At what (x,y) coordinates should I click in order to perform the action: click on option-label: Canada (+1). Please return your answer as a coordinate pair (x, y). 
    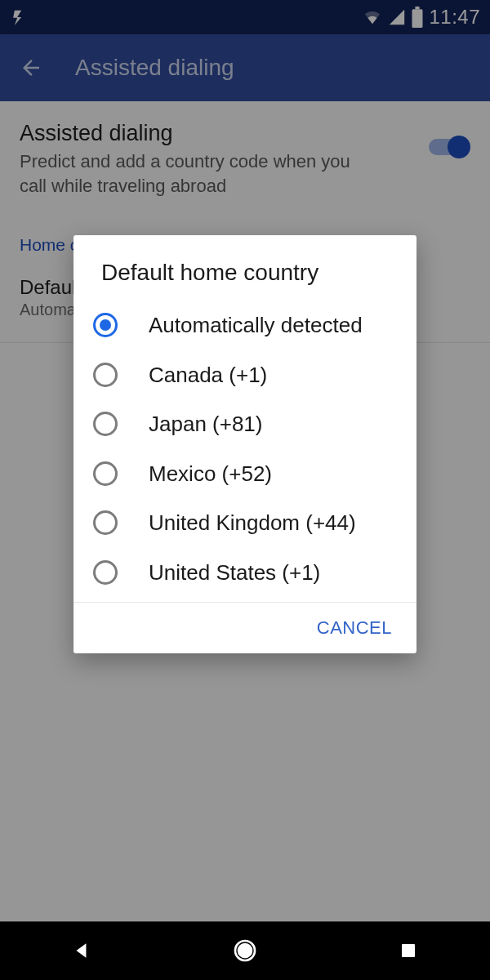
    Looking at the image, I should click on (207, 376).